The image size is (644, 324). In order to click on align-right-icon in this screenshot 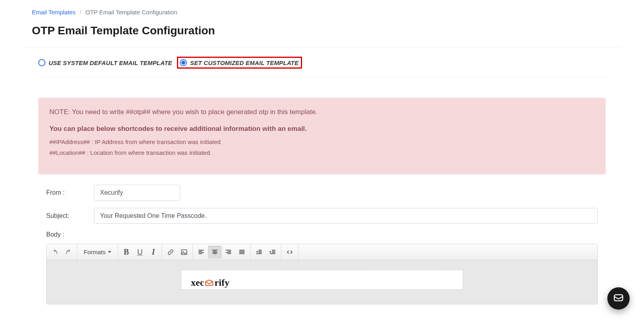, I will do `click(228, 252)`.